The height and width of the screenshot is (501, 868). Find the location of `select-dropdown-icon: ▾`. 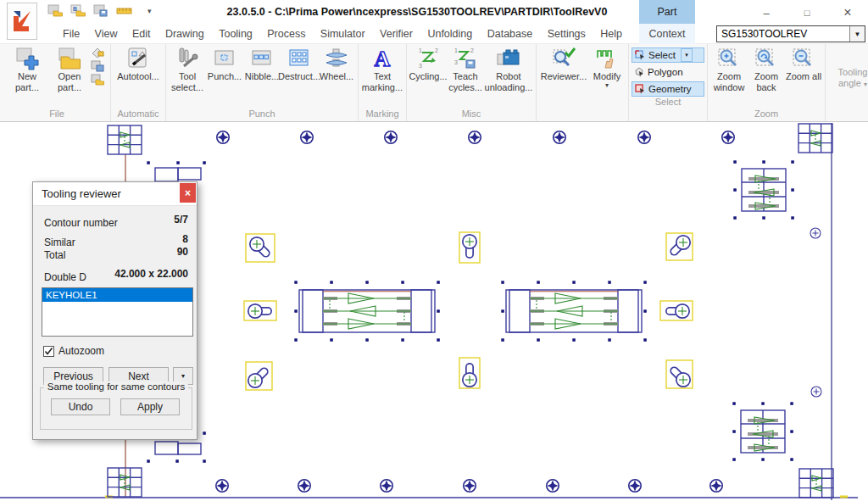

select-dropdown-icon: ▾ is located at coordinates (687, 55).